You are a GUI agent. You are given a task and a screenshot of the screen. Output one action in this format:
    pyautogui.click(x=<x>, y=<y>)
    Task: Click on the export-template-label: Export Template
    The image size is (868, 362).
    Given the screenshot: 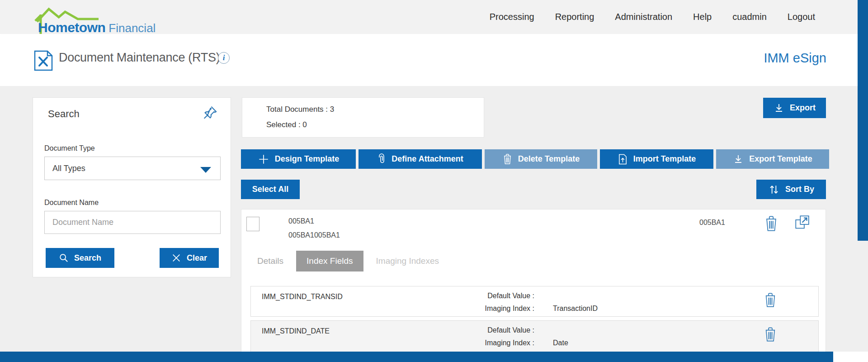 What is the action you would take?
    pyautogui.click(x=781, y=159)
    